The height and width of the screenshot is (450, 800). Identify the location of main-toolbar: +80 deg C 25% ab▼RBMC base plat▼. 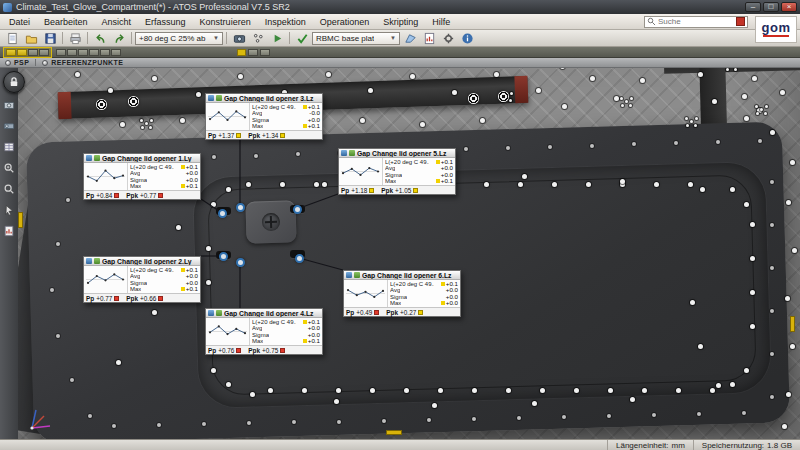
(400, 38).